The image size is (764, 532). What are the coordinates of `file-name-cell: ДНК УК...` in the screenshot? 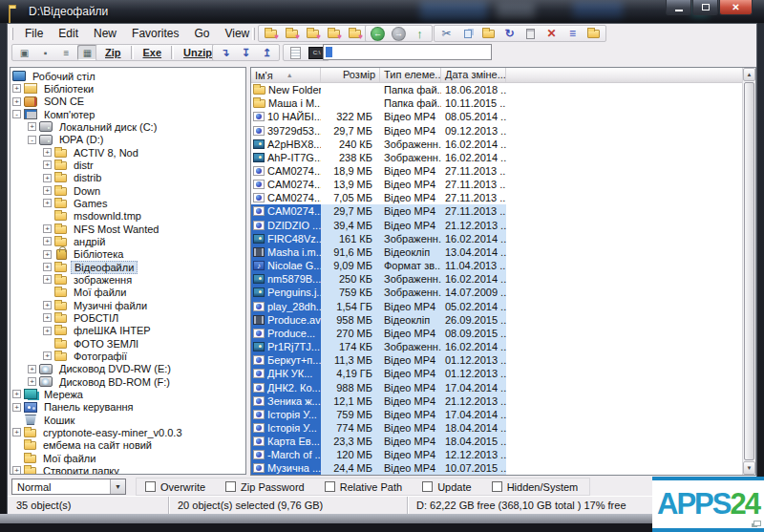 It's located at (286, 373).